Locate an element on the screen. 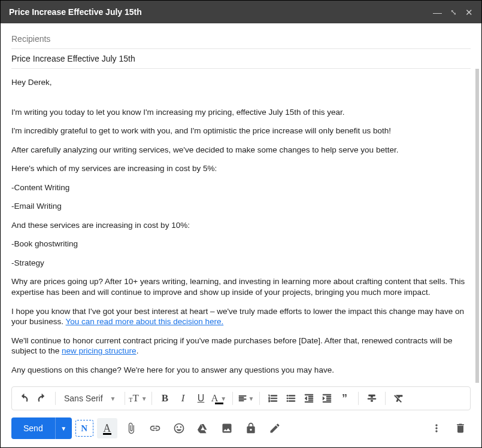 This screenshot has width=482, height=448. window-controls: — ⤡ ✕ is located at coordinates (453, 12).